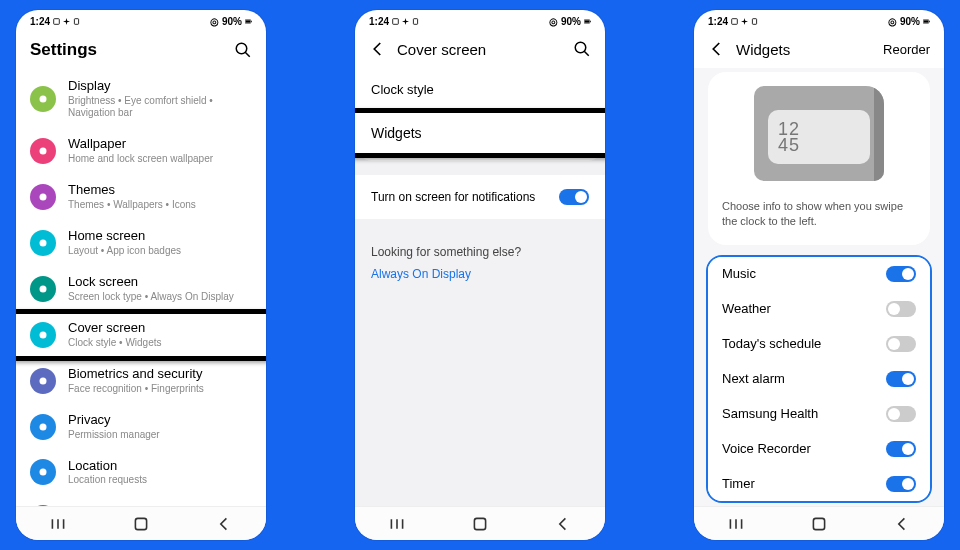  What do you see at coordinates (141, 99) in the screenshot?
I see `settings-row-display: Display Brightness • Eye comfort shield …` at bounding box center [141, 99].